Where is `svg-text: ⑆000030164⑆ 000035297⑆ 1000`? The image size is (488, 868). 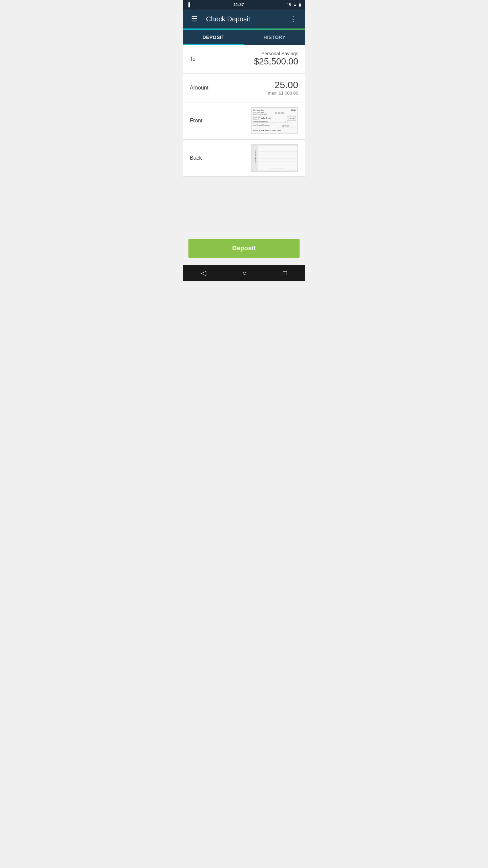 svg-text: ⑆000030164⑆ 000035297⑆ 1000 is located at coordinates (267, 131).